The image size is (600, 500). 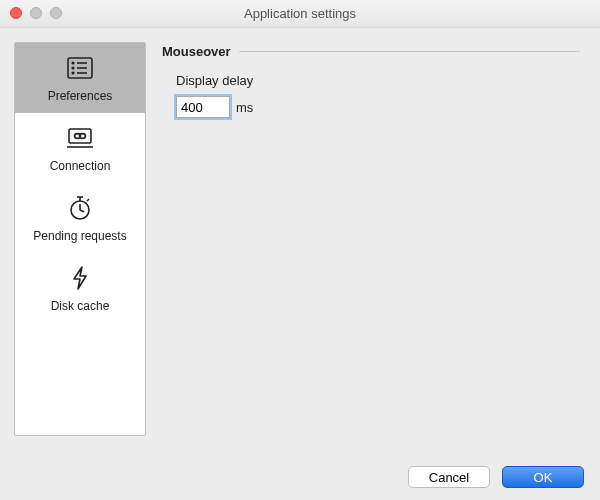 I want to click on sidebar-item-label: Preferences, so click(x=80, y=96).